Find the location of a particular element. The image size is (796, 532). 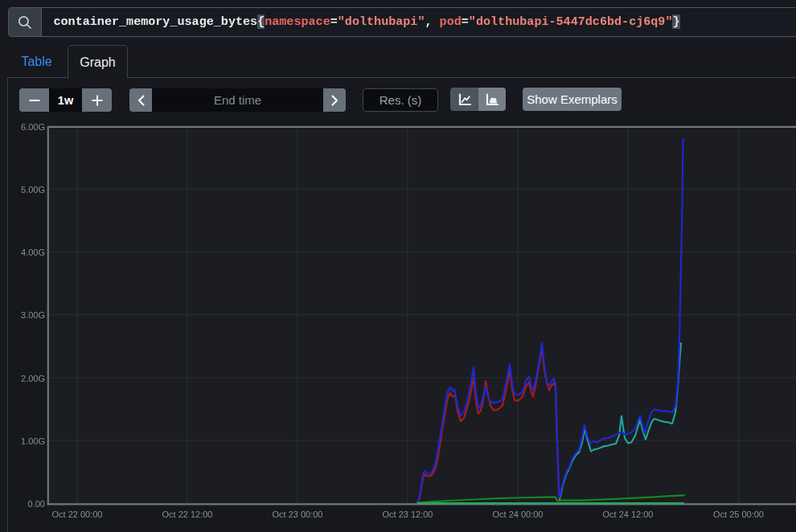

svg-text: 6.00G is located at coordinates (33, 127).